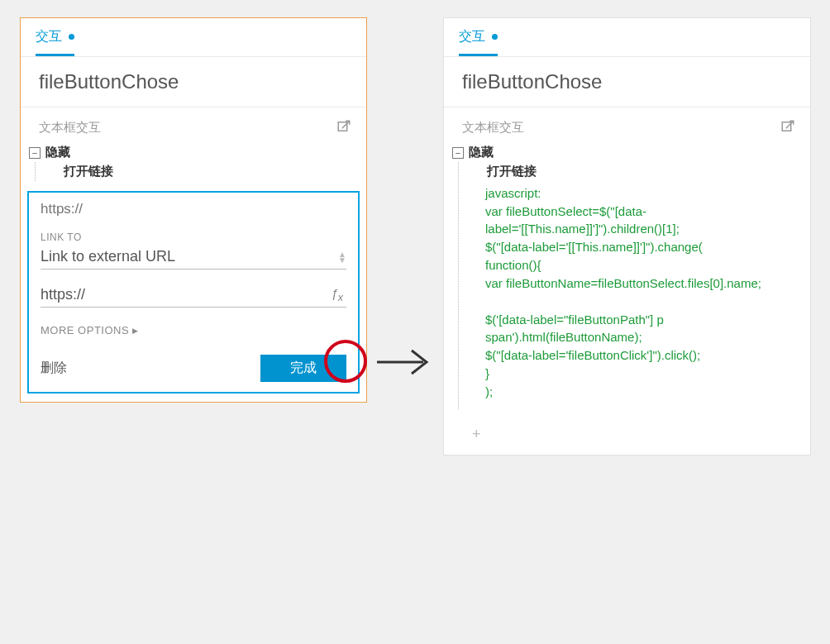 Image resolution: width=830 pixels, height=644 pixels. I want to click on code-line: $("[data-label='fileButtonClick']").clic…, so click(637, 355).